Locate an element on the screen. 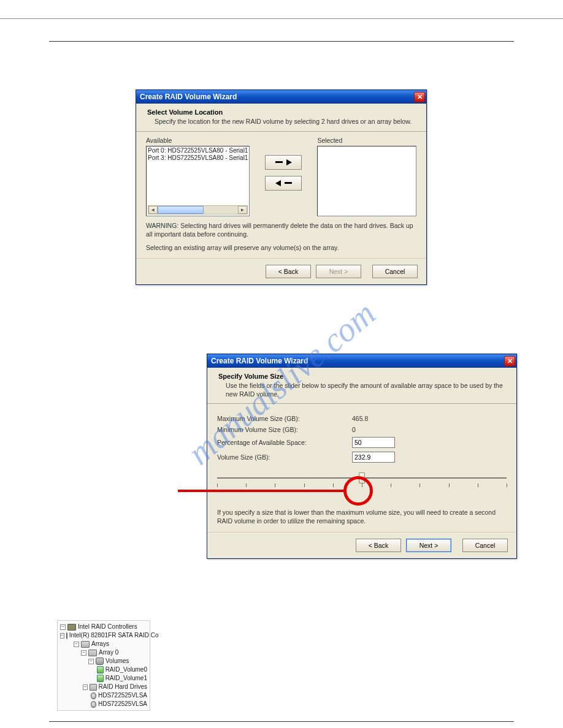 The image size is (563, 728). arrays-icon is located at coordinates (85, 645).